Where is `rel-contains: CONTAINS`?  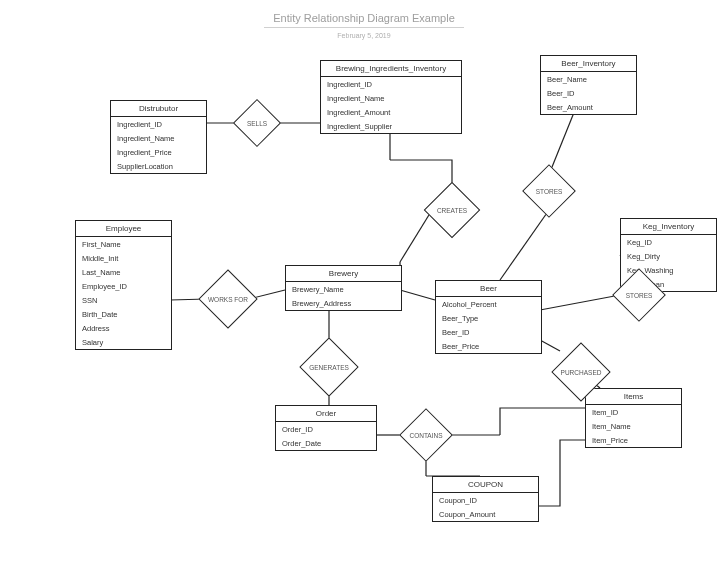 rel-contains: CONTAINS is located at coordinates (426, 435).